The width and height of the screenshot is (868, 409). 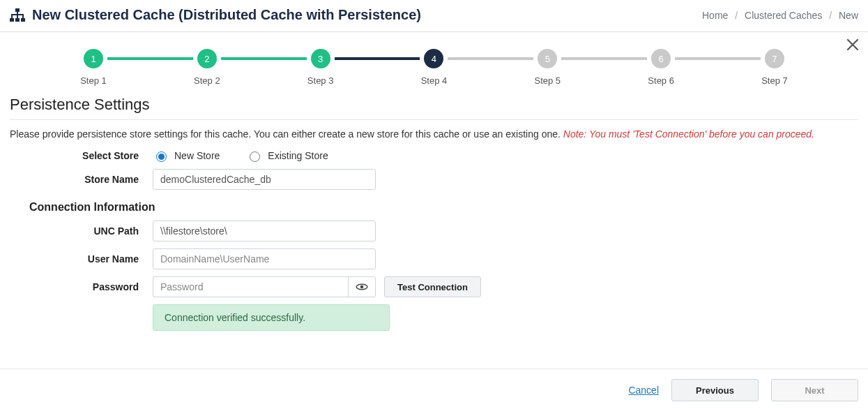 What do you see at coordinates (321, 67) in the screenshot?
I see `step-3: 3Step 3` at bounding box center [321, 67].